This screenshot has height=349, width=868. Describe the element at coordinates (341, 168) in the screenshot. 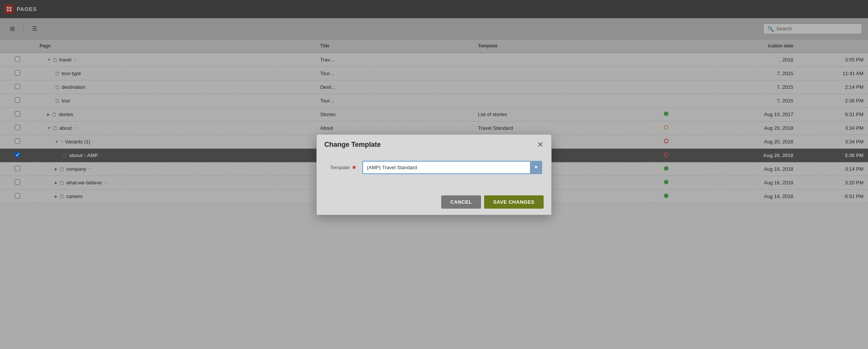

I see `template-label: Template ✱` at that location.